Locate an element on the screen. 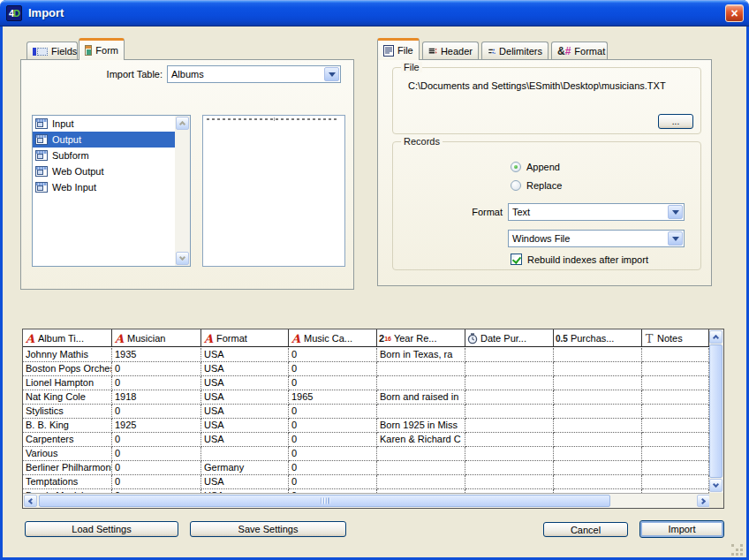  list-scrollbar is located at coordinates (182, 191).